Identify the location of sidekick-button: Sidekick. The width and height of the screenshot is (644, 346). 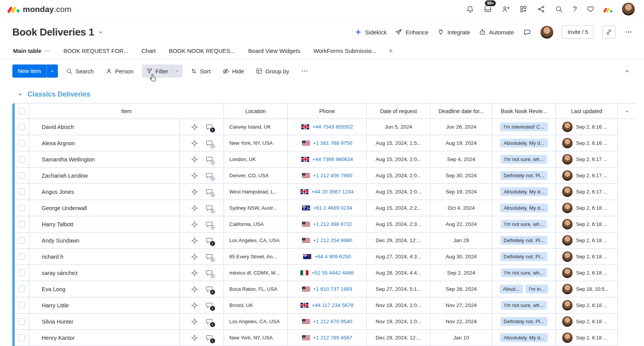
(371, 32).